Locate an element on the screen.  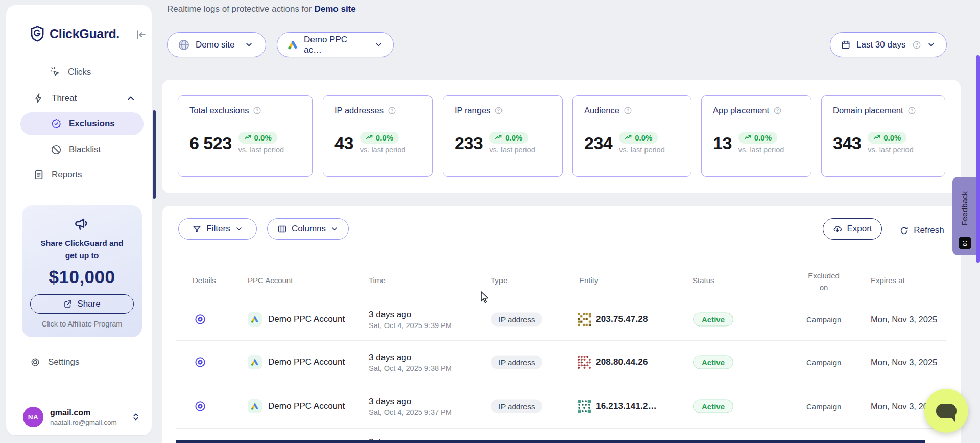
stat-label: Domain placement is located at coordinates (868, 110).